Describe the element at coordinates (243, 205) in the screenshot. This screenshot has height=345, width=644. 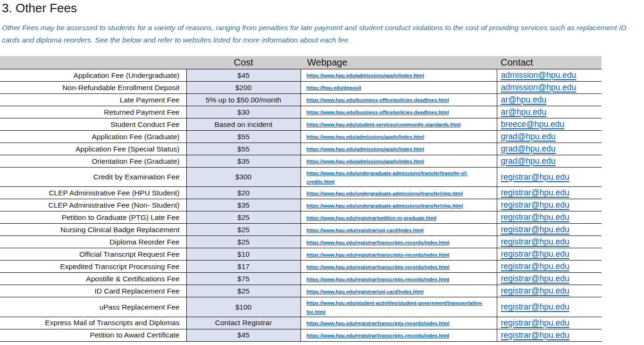
I see `fee-cost: $35` at that location.